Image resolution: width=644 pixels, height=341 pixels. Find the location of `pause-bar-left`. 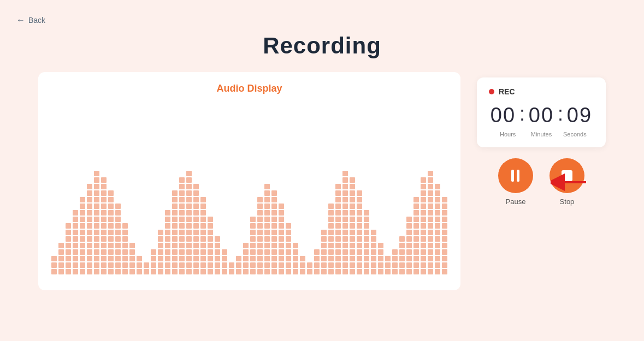

pause-bar-left is located at coordinates (512, 176).